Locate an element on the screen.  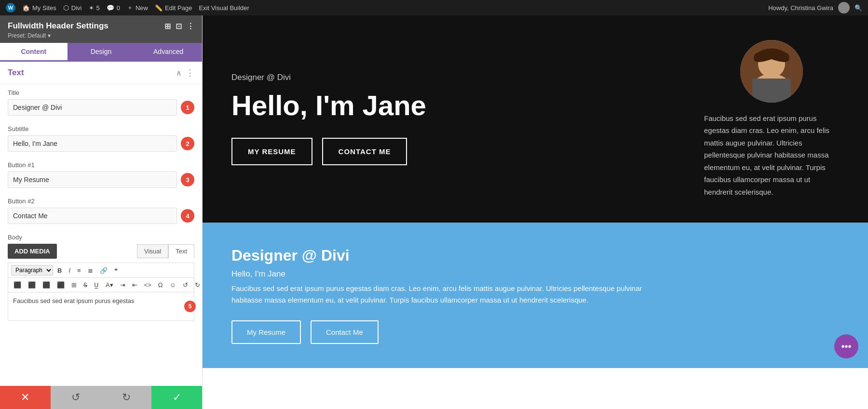
subtitle-field-row: 2 is located at coordinates (101, 144).